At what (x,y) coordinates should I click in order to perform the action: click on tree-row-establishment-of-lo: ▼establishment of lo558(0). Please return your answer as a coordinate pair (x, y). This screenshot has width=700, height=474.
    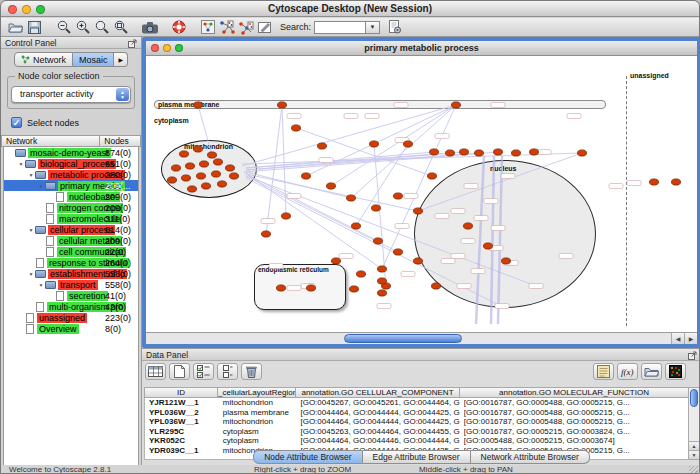
    Looking at the image, I should click on (72, 274).